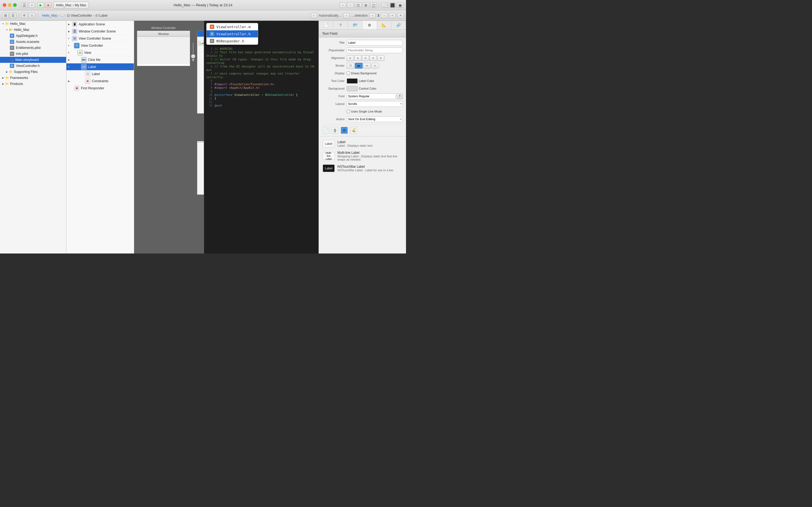  I want to click on scene-item-vc: ▾ V View Controller, so click(100, 46).